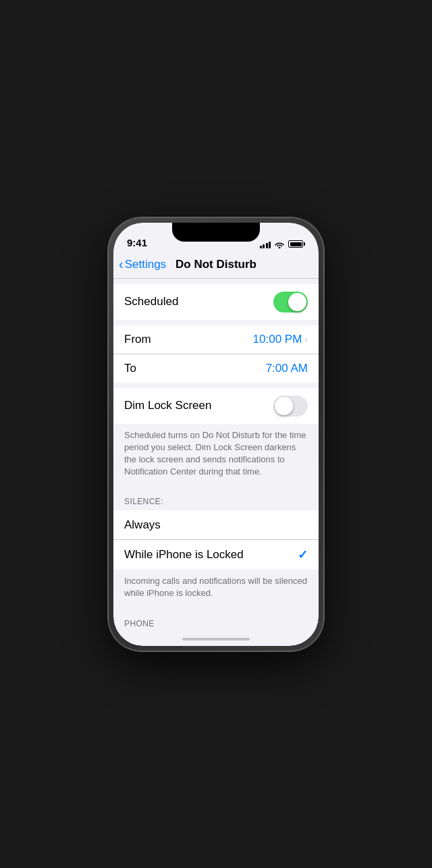  Describe the element at coordinates (195, 369) in the screenshot. I see `to-label: To` at that location.